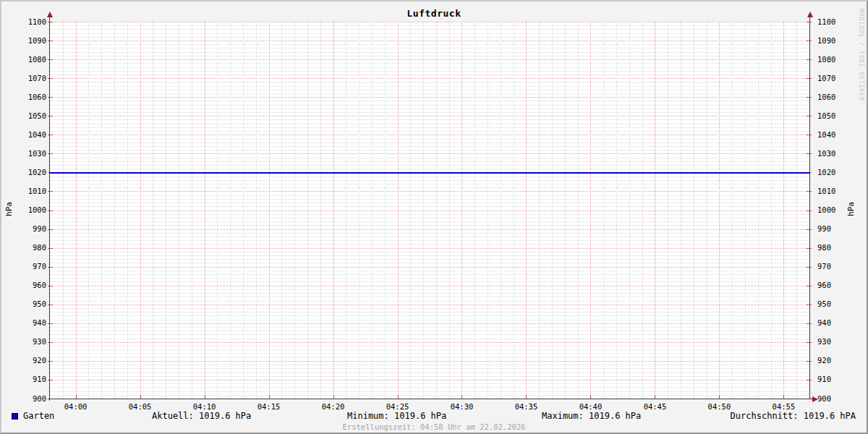 The width and height of the screenshot is (868, 434). What do you see at coordinates (825, 229) in the screenshot?
I see `y-tick-label-right: 990` at bounding box center [825, 229].